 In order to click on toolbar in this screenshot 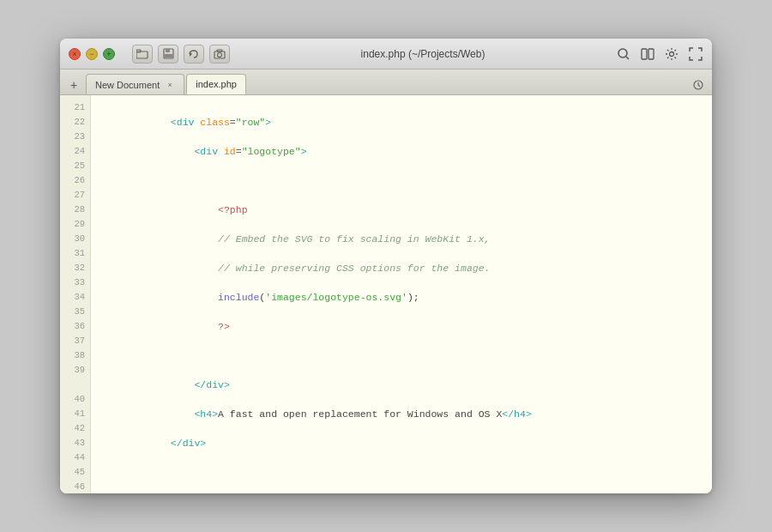, I will do `click(181, 54)`.